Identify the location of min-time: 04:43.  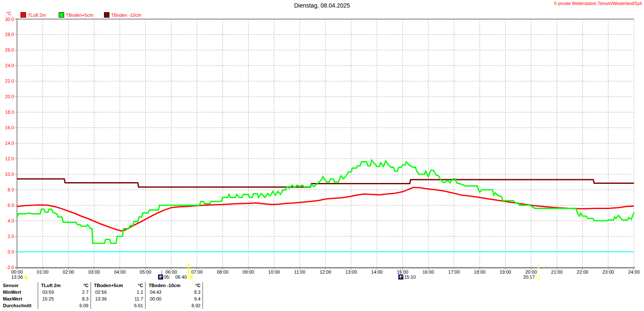
(164, 292).